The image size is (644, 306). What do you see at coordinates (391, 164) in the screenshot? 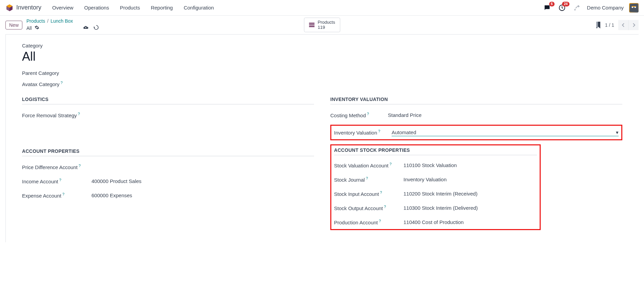
I see `stock-valuation-help-icon: ?` at bounding box center [391, 164].